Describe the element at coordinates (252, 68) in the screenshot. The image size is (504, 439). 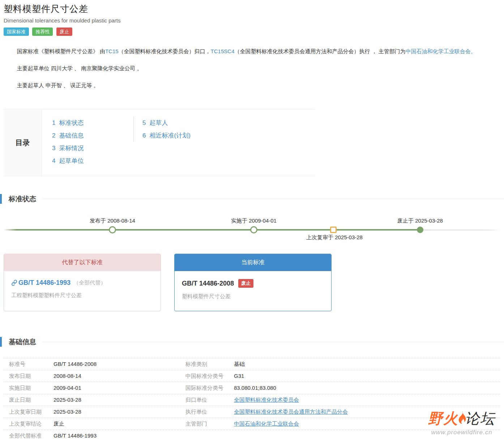
I see `intro-paragraphs: 国家标准《塑料模塑件尺寸公差》 由TC15（全国塑料标准化技术委员会）归口，TC…` at that location.